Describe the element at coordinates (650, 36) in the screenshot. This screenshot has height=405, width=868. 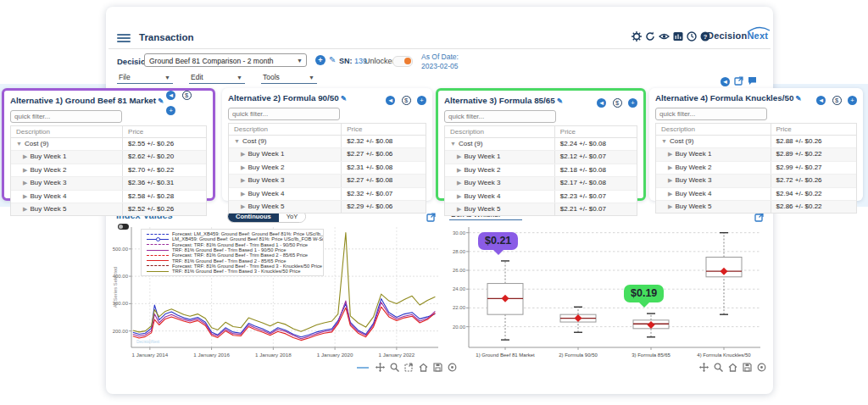
I see `sync-icon` at that location.